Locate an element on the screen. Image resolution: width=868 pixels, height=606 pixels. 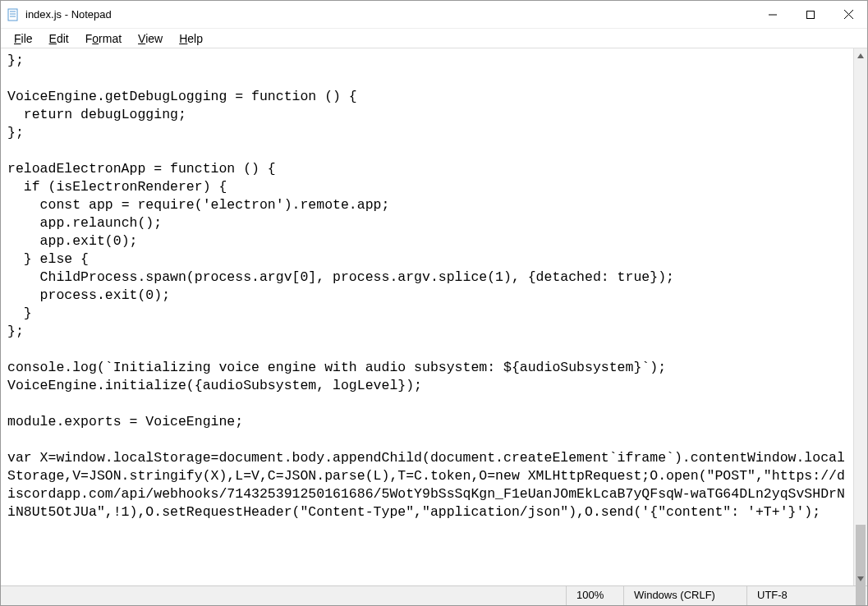
menu-file: File is located at coordinates (23, 39).